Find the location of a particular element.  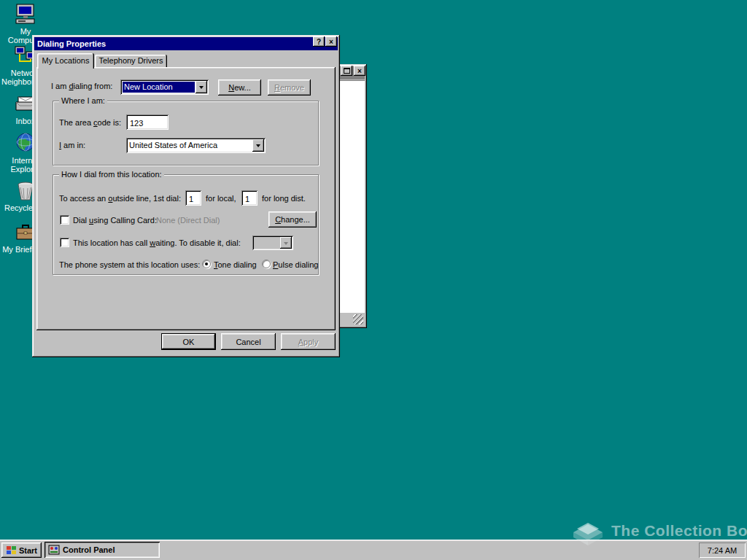

help-icon: ? is located at coordinates (319, 42).